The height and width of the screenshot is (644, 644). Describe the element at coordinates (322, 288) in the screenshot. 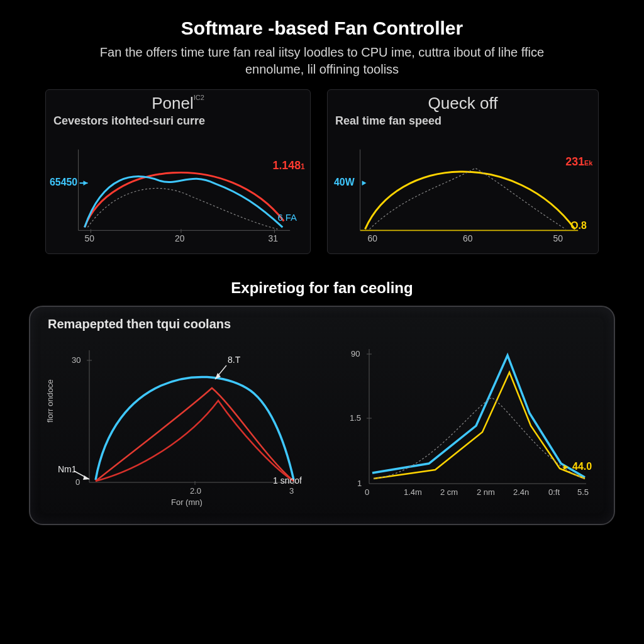

I see `section-title: Expiretiog for fan ceoling` at that location.